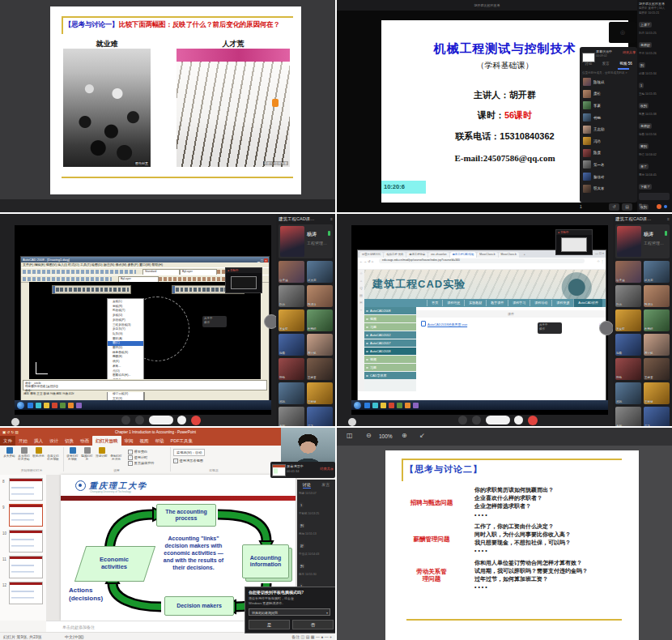  I want to click on participant-tile: 陈泽洋, so click(657, 297).